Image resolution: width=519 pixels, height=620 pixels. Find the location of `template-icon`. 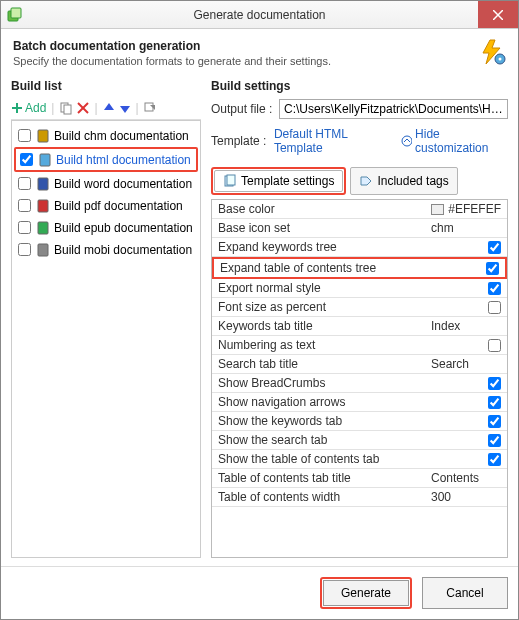

template-icon is located at coordinates (230, 181).